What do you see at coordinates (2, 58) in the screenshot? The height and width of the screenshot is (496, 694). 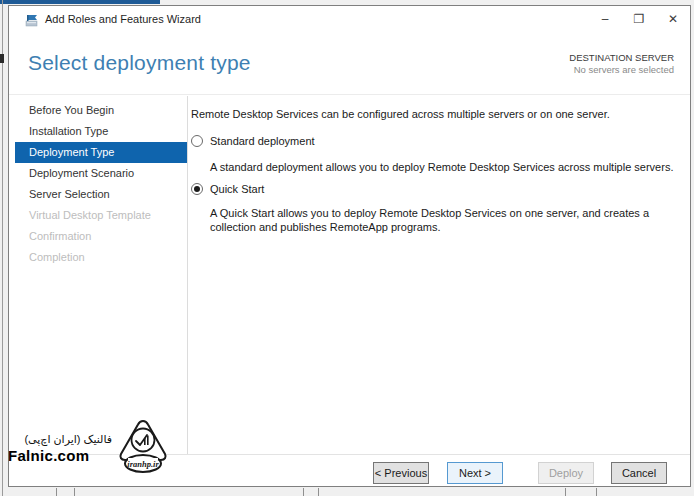 I see `background-artifact` at bounding box center [2, 58].